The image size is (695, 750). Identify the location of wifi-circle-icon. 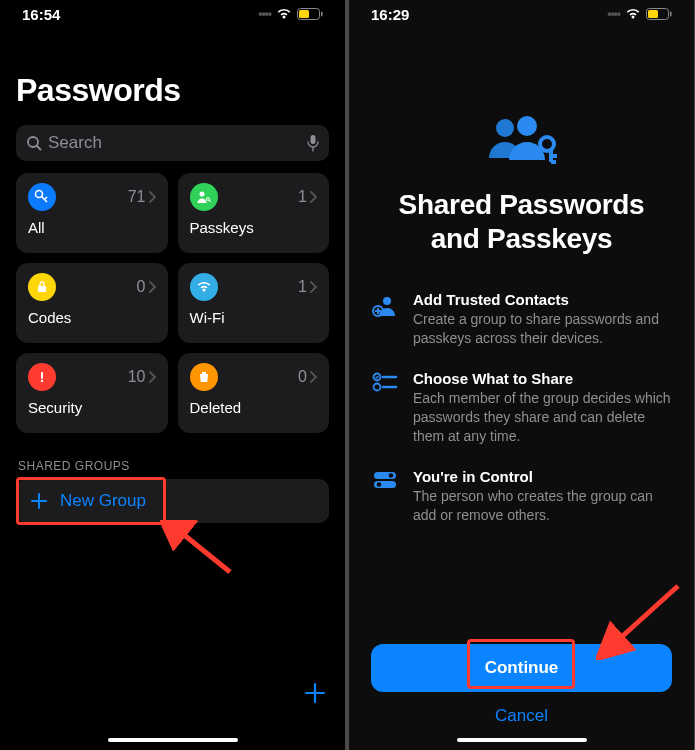
(204, 287).